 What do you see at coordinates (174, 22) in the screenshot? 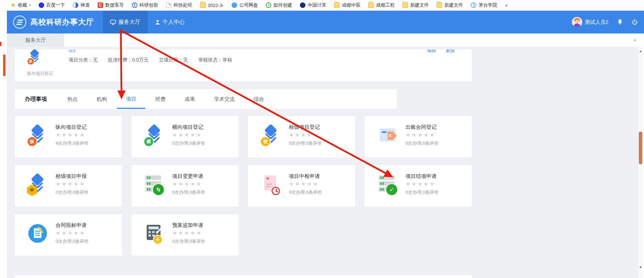
I see `nav-label: 个人中心` at bounding box center [174, 22].